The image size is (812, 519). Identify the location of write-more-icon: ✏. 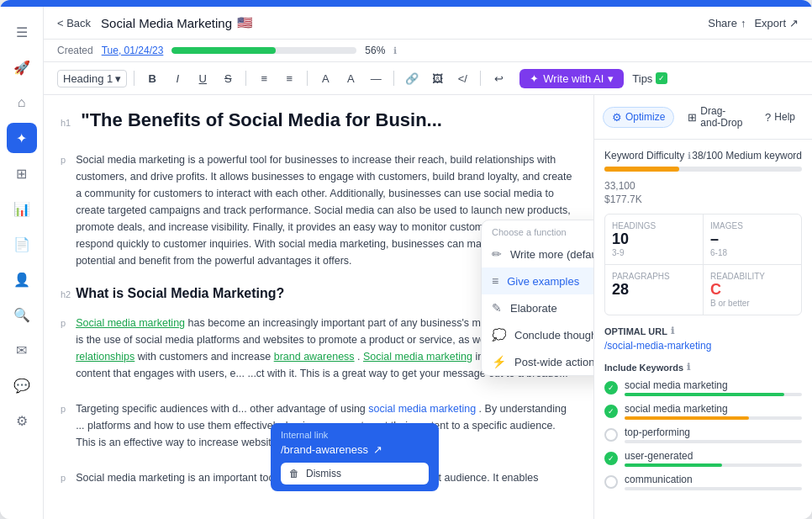
(497, 254).